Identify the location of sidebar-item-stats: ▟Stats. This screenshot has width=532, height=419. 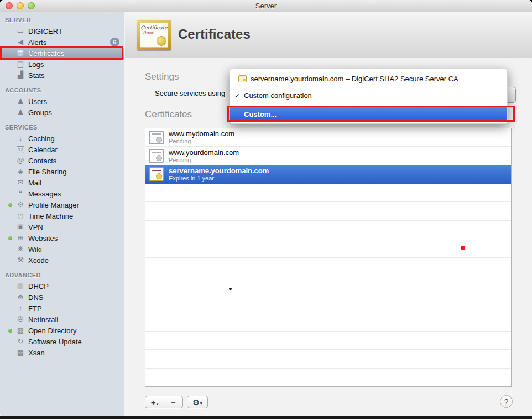
(62, 75).